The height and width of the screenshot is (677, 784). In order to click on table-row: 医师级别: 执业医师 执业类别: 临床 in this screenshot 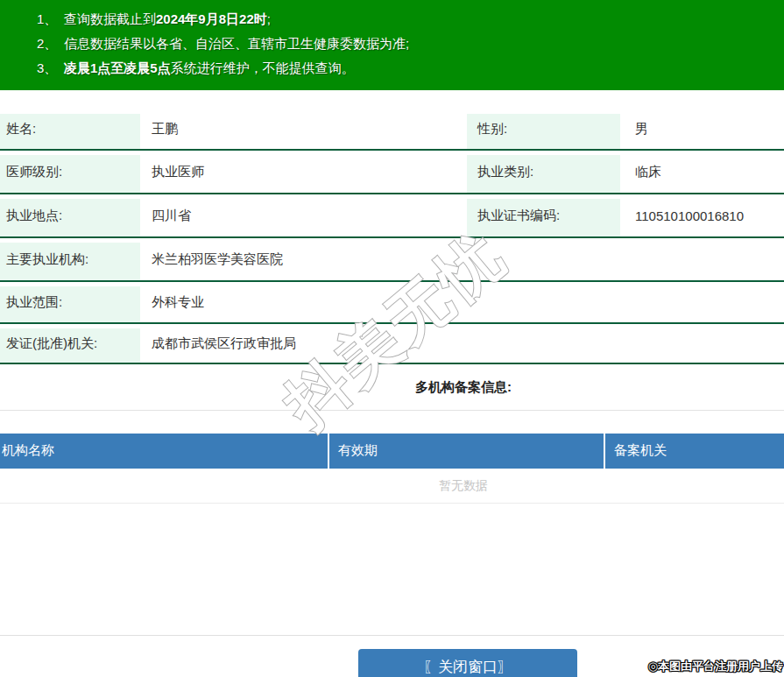, I will do `click(392, 173)`.